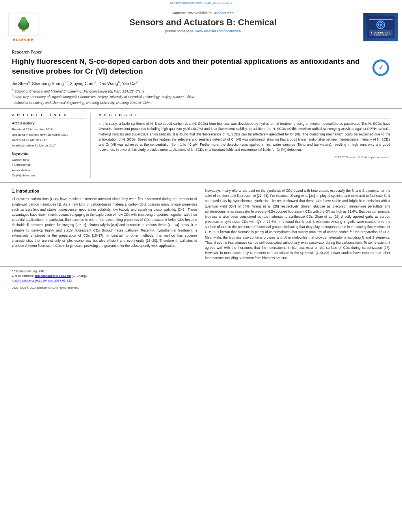  What do you see at coordinates (201, 276) in the screenshot?
I see `footnote-email-line: E-mail address: smshangpaper@163.com (S.…` at bounding box center [201, 276].